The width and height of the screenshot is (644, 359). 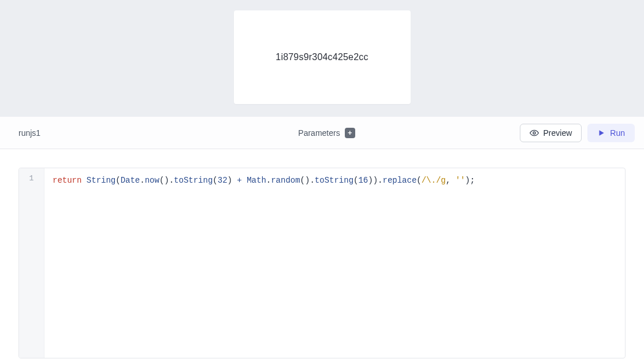 What do you see at coordinates (350, 133) in the screenshot?
I see `add-parameter-button: +` at bounding box center [350, 133].